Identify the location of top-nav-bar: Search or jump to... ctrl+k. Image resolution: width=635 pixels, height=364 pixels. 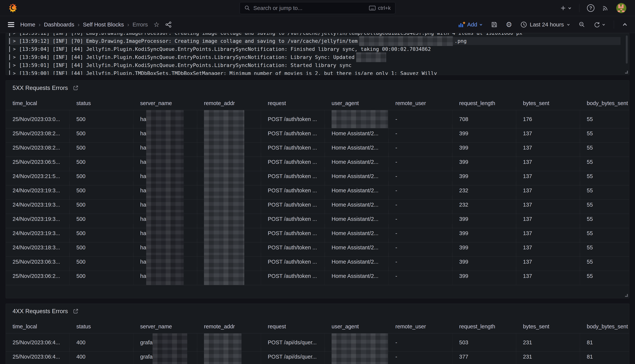
(318, 8).